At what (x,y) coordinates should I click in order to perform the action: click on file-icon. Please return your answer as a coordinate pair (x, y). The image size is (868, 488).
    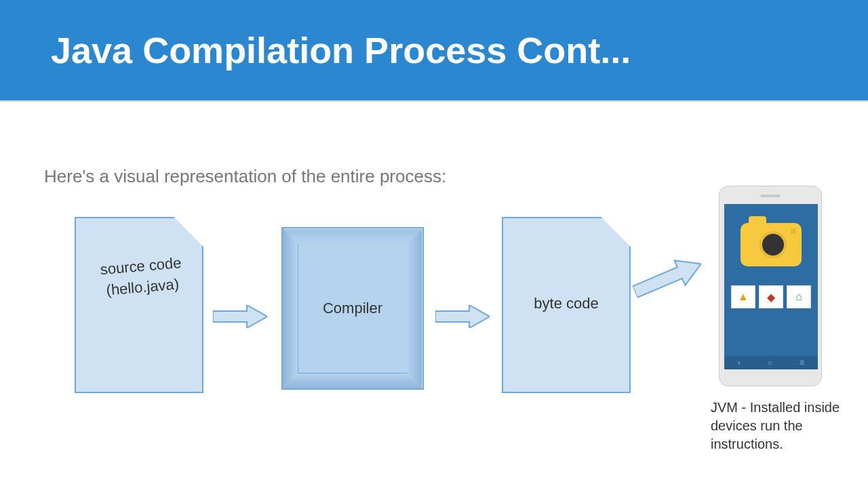
    Looking at the image, I should click on (139, 305).